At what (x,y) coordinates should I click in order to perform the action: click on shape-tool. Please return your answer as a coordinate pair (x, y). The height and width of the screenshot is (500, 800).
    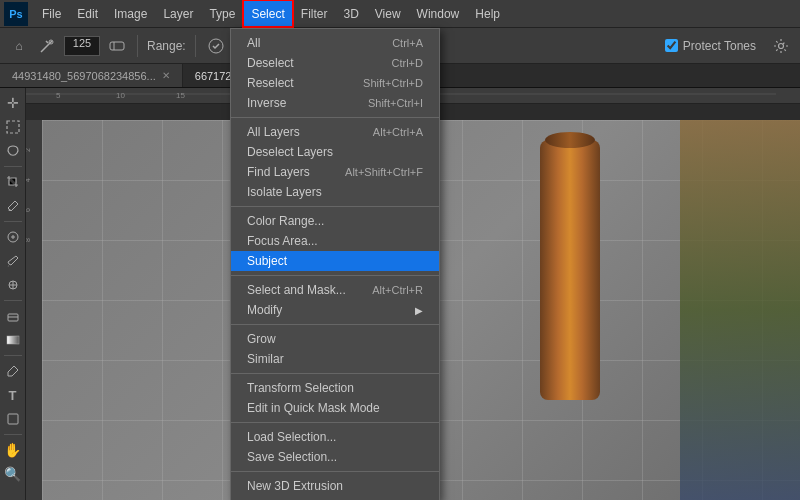
    Looking at the image, I should click on (13, 419).